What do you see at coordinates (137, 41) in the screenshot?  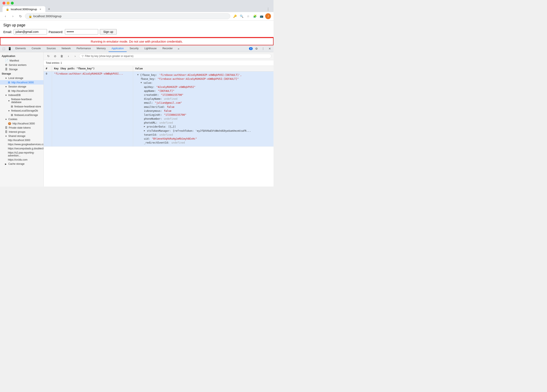 I see `emulator-banner: Running in emulator mode. Do not use wit…` at bounding box center [137, 41].